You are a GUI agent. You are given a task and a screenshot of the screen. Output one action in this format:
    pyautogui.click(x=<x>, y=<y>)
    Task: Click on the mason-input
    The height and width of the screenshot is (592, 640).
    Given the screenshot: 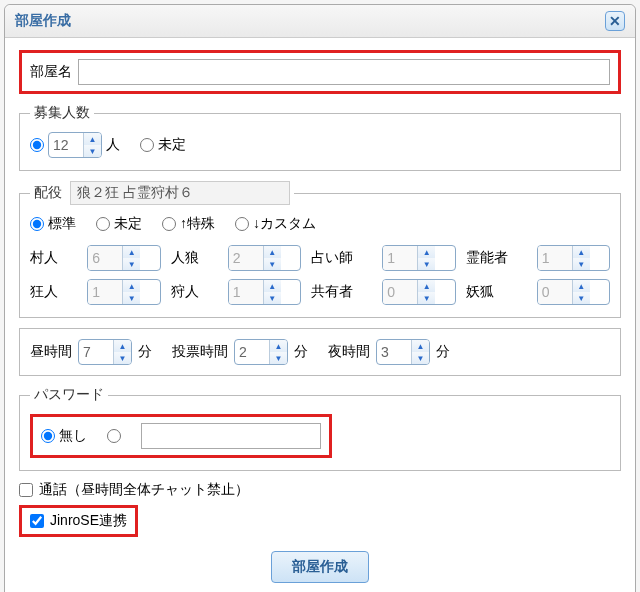 What is the action you would take?
    pyautogui.click(x=400, y=292)
    